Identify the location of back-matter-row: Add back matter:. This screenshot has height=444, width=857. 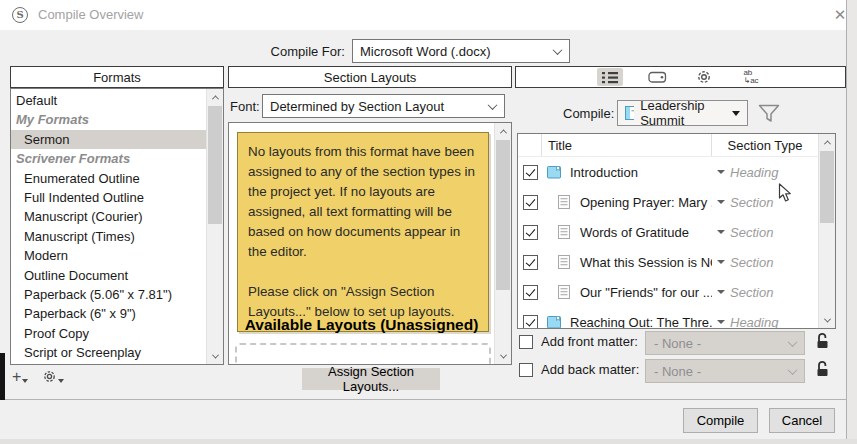
(579, 370).